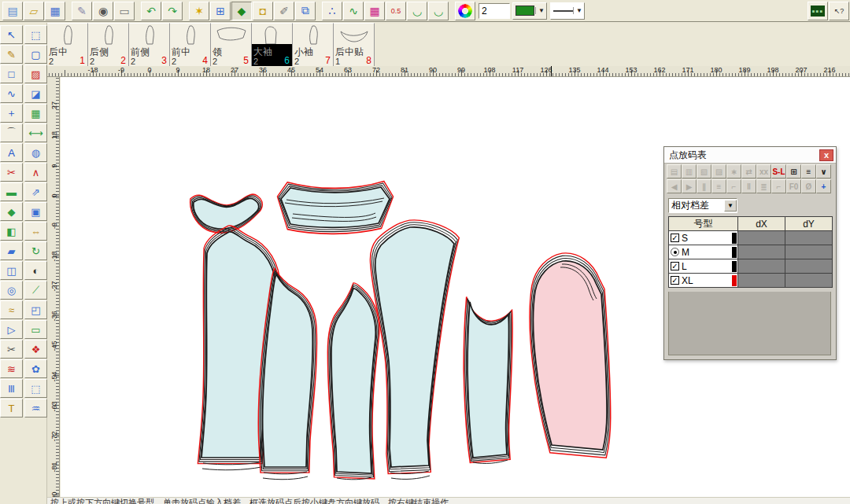 The width and height of the screenshot is (850, 504). Describe the element at coordinates (823, 171) in the screenshot. I see `confirm-check-button: ∨` at that location.